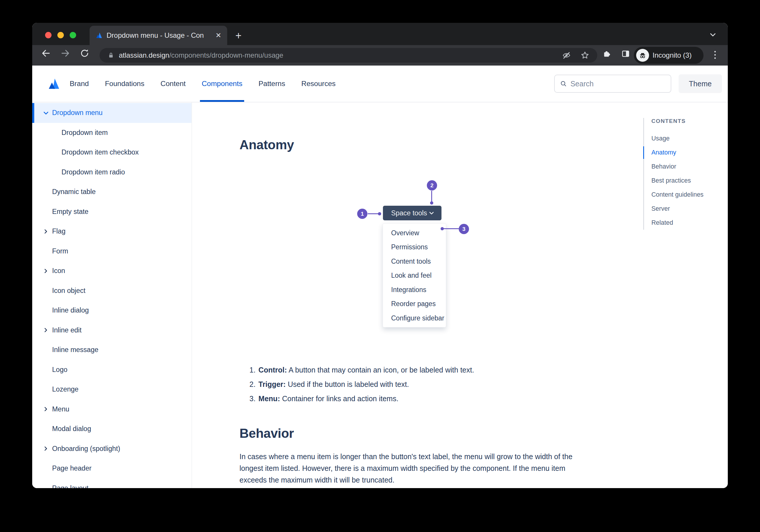  I want to click on menu-item-overview: Overview, so click(414, 233).